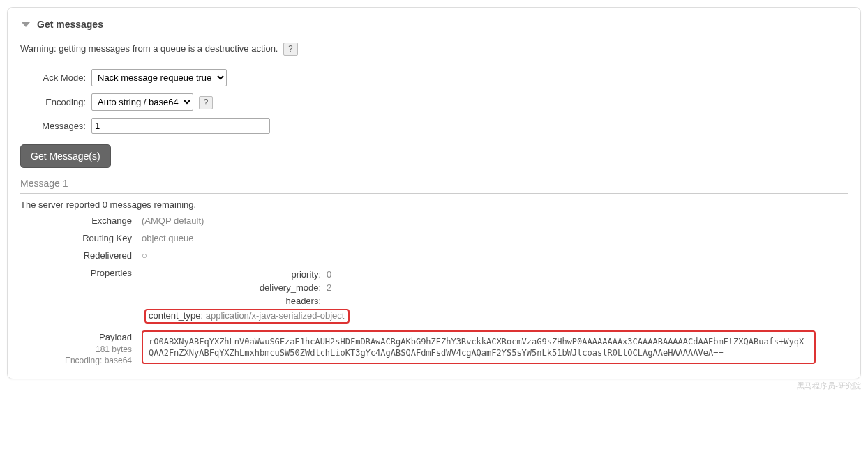 The width and height of the screenshot is (868, 456). I want to click on redelivered-label: Redelivered, so click(76, 255).